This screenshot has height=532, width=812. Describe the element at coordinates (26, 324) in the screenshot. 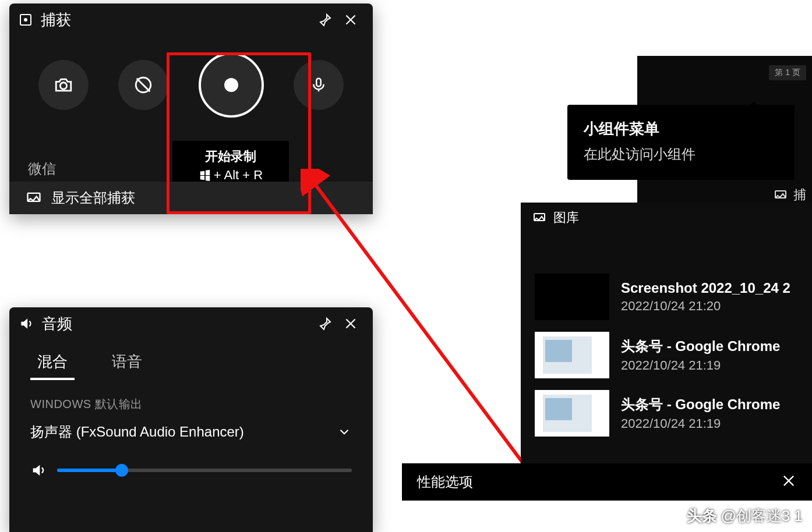

I see `speaker-icon` at that location.